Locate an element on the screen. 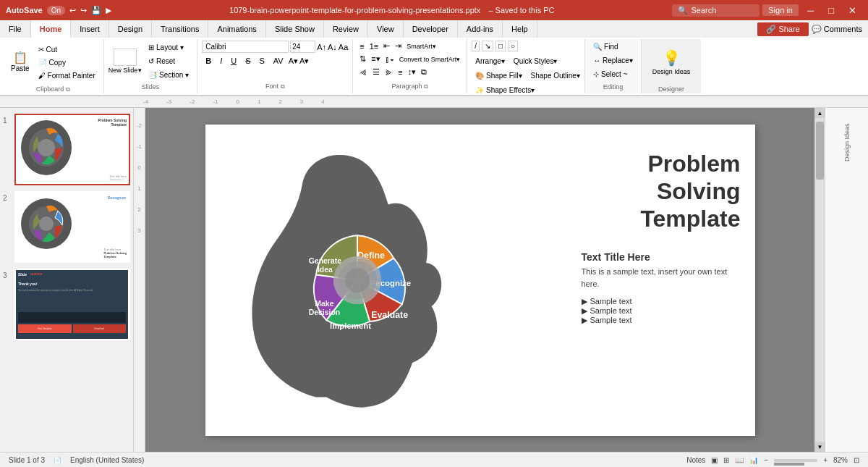  slide-thumb-2: 2 Recognize is located at coordinates (67, 227).